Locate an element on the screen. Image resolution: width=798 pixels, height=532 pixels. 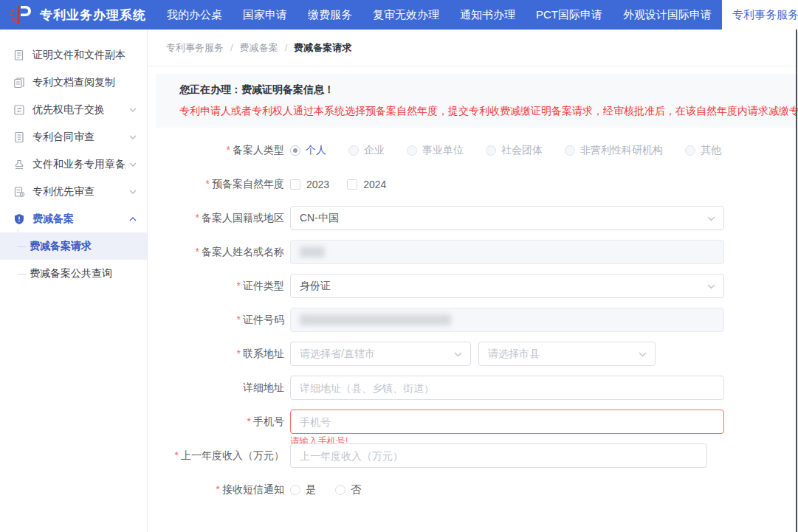
navbar-menu: 我的办公桌 国家申请 缴费服务 复审无效办理 通知书办理 PCT国际申请 外观设… is located at coordinates (477, 15).